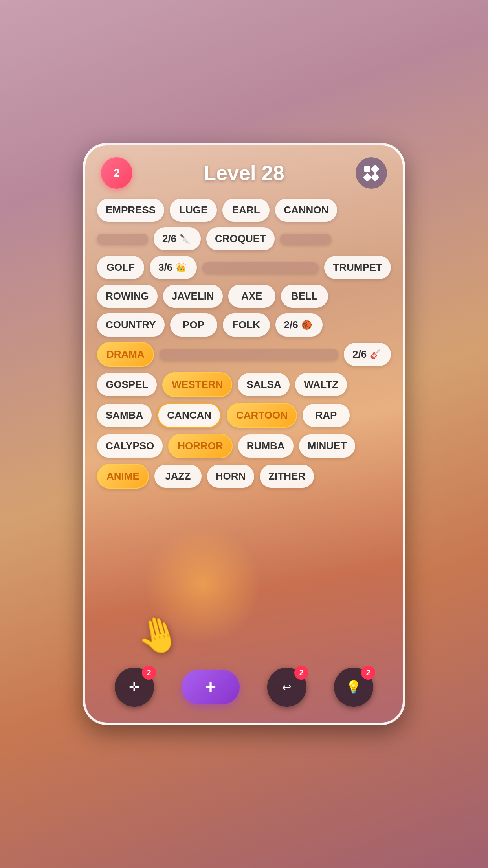 This screenshot has height=868, width=488. What do you see at coordinates (244, 210) in the screenshot?
I see `word-row-1: EMPRESS LUGE EARL CANNON` at bounding box center [244, 210].